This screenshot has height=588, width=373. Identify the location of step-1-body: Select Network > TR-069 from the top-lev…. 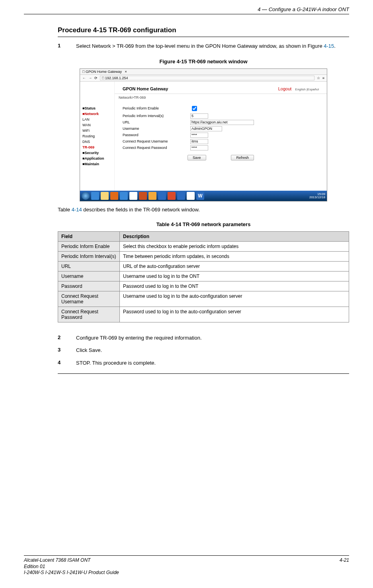
(213, 46).